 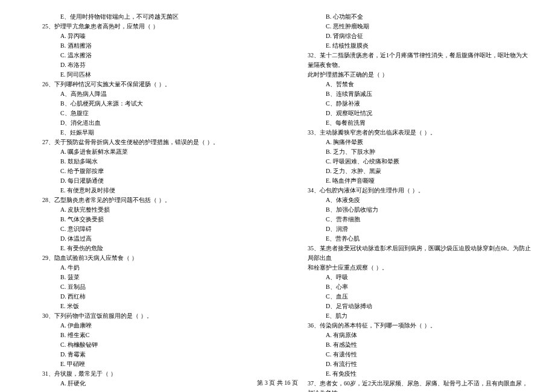 I want to click on q33-option-B: B. 乏力、下肢水肿, so click(x=410, y=152).